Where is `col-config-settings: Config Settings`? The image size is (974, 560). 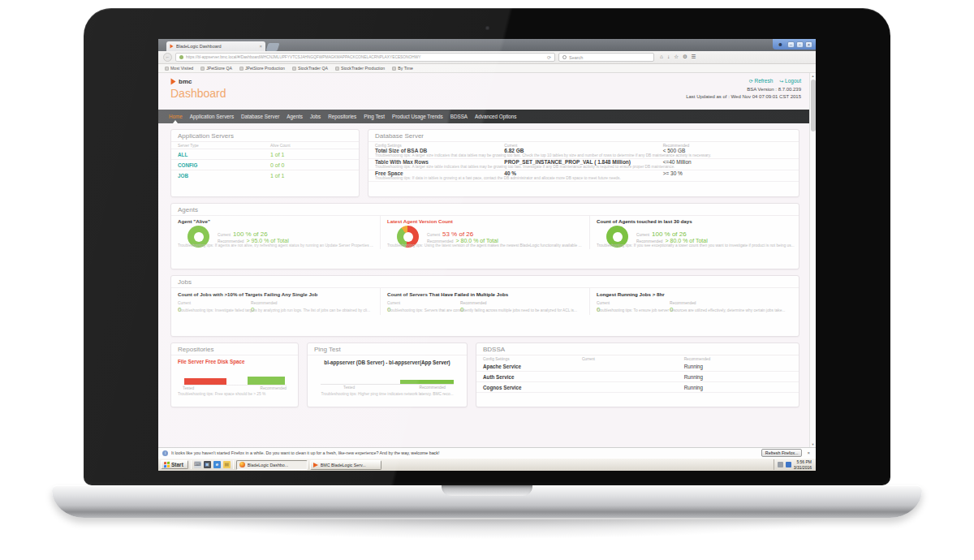 col-config-settings: Config Settings is located at coordinates (532, 359).